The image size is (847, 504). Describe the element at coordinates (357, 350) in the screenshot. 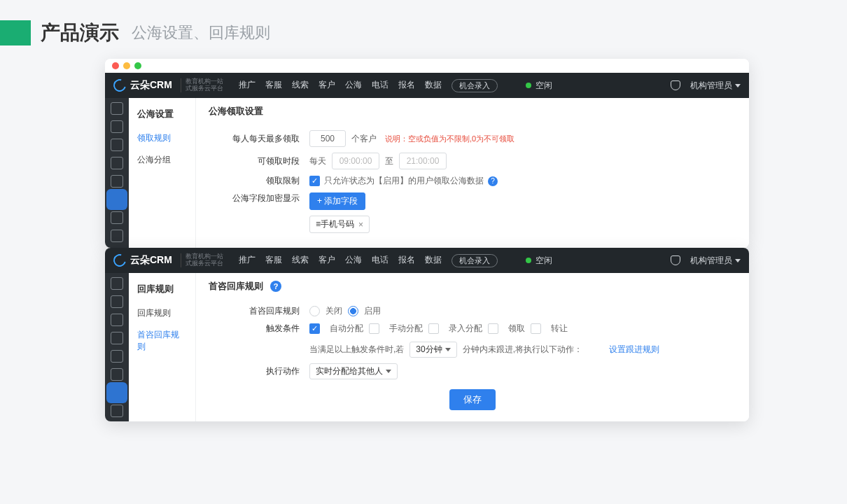

I see `trigger-sentence-a: 当满足以上触发条件时,若` at that location.